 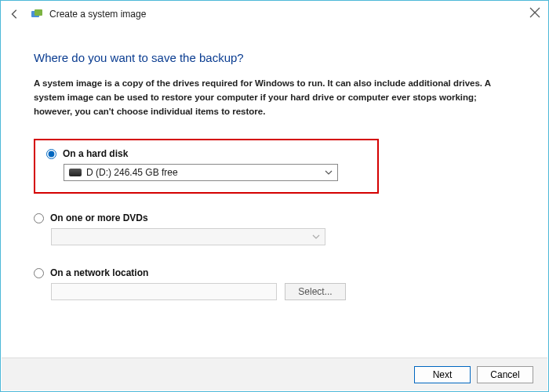 I want to click on back-button, so click(x=15, y=14).